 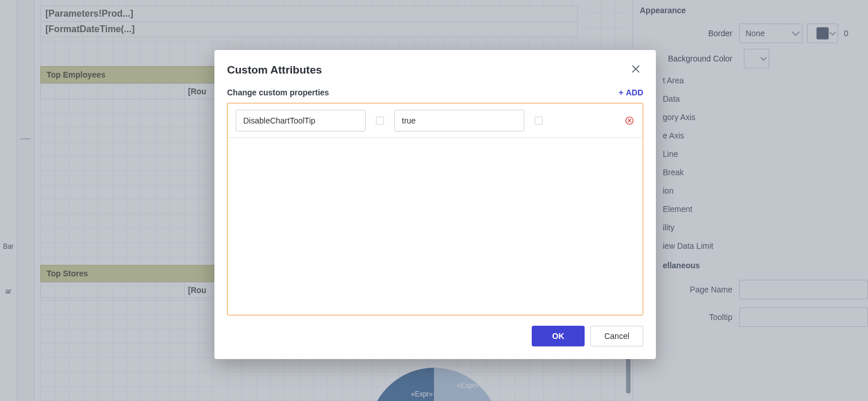 I want to click on remove-row-button, so click(x=629, y=121).